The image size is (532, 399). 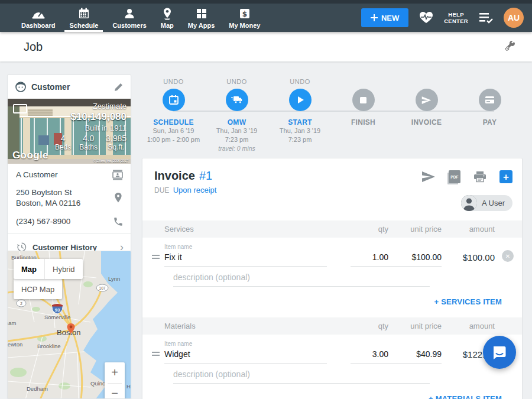 I want to click on material-item-name-input: Widget, so click(x=246, y=356).